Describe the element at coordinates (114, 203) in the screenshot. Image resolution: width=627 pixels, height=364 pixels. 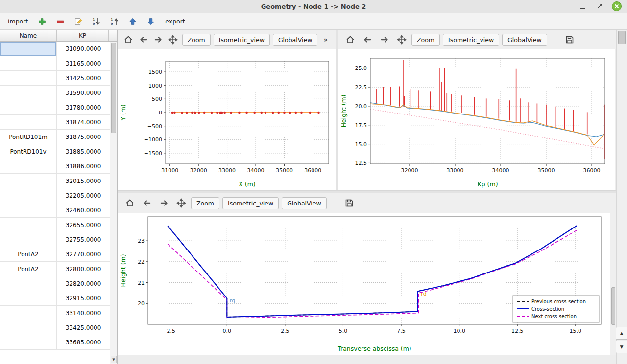
I see `table-scrollbar: ▼` at that location.